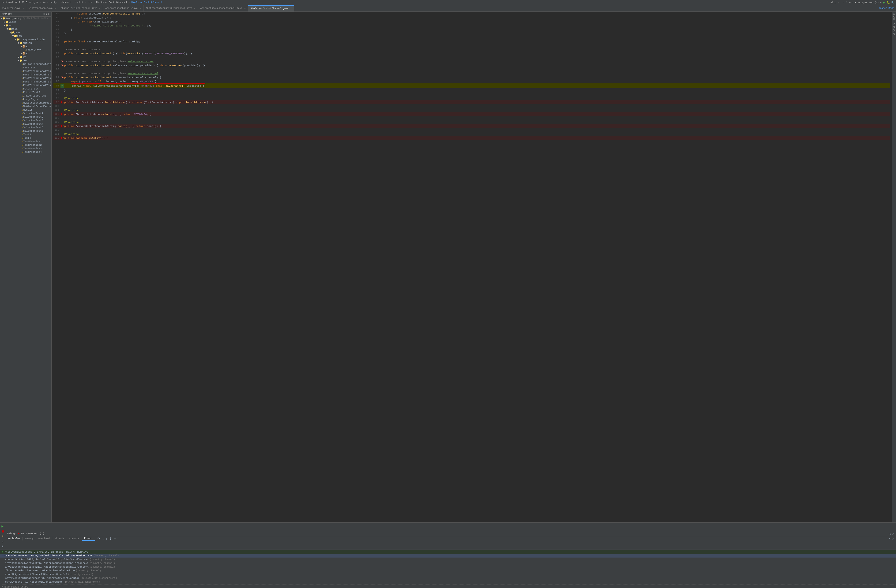 This screenshot has height=588, width=896. What do you see at coordinates (26, 74) in the screenshot?
I see `tree-item-fastthreadlocaltest2: ☕ FastThreadLocalTest2` at bounding box center [26, 74].